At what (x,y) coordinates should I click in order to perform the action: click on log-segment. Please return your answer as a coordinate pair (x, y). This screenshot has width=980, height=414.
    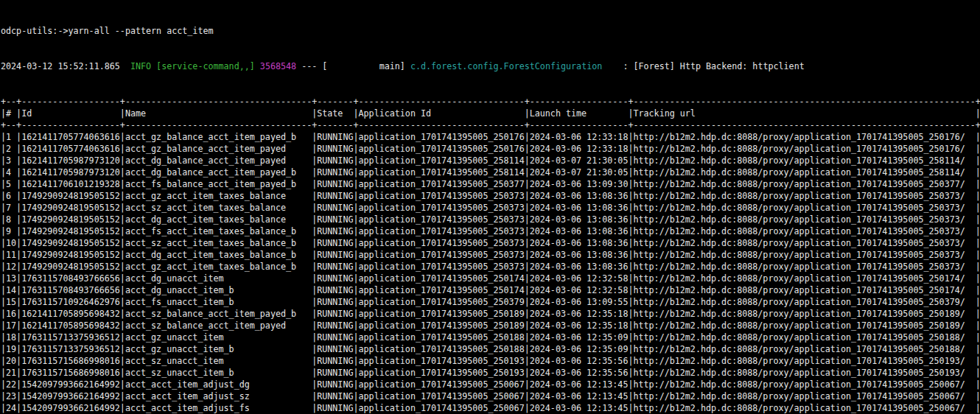
    Looking at the image, I should click on (258, 66).